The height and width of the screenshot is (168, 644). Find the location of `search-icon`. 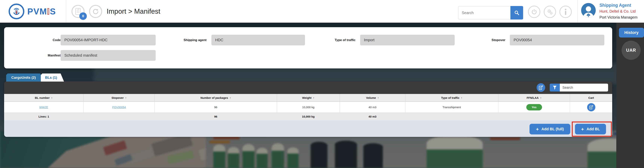

search-icon is located at coordinates (517, 13).